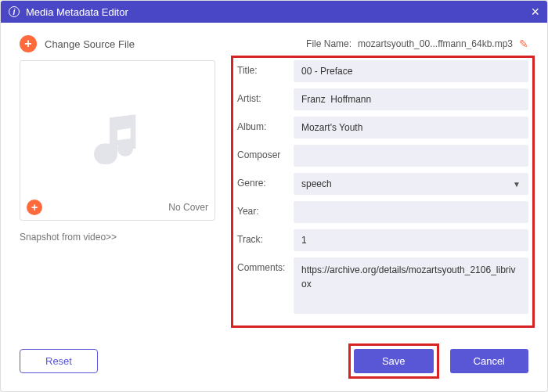 The image size is (548, 392). What do you see at coordinates (265, 153) in the screenshot?
I see `composer-label: Composer` at bounding box center [265, 153].